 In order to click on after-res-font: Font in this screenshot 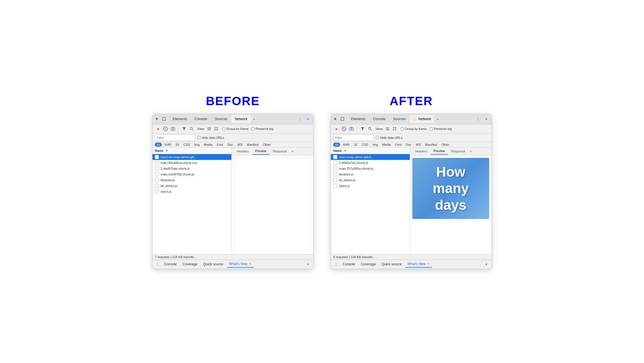, I will do `click(398, 145)`.